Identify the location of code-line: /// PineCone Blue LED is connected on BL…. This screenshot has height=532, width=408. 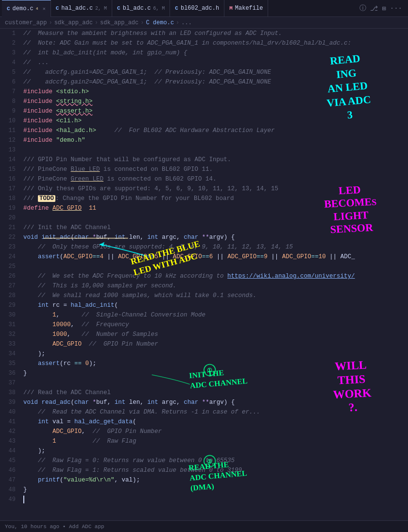
(214, 169).